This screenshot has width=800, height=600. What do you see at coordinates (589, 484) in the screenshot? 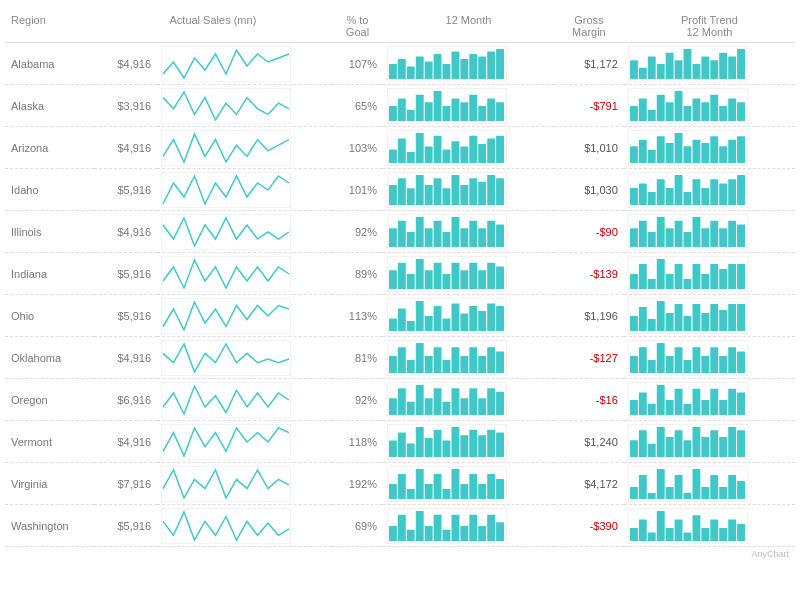
I see `gross-margin: $4,172` at bounding box center [589, 484].